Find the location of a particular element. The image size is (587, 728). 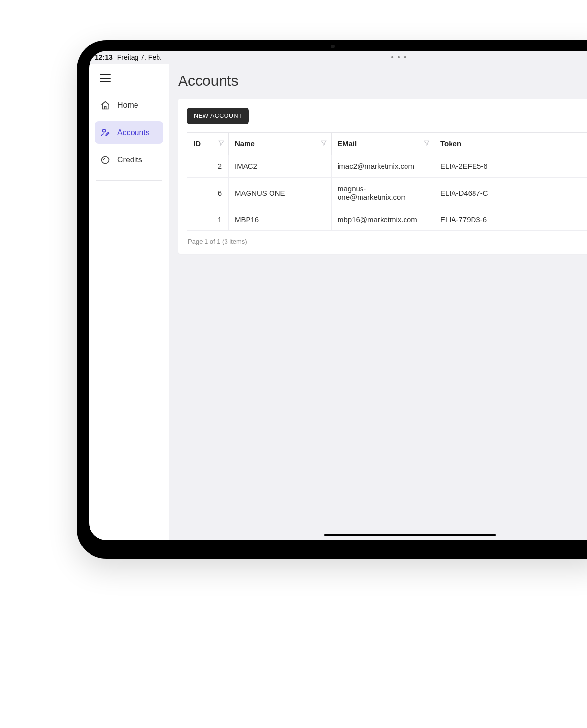

cell-name: IMAC2 is located at coordinates (280, 166).